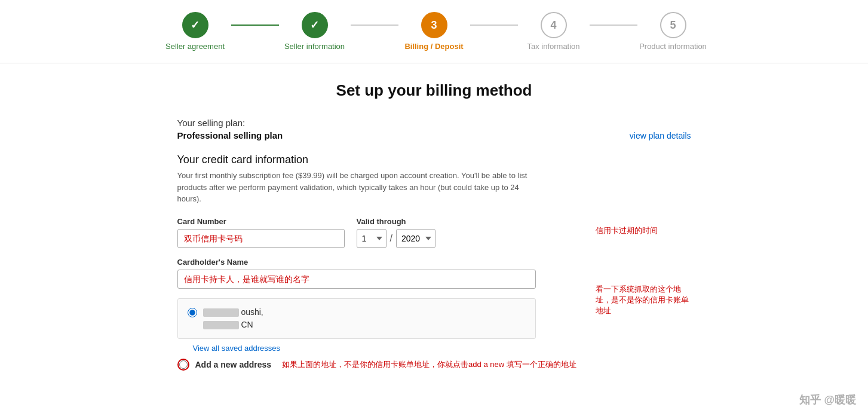 This screenshot has width=868, height=419. Describe the element at coordinates (416, 221) in the screenshot. I see `valid-through-label: Valid through` at that location.